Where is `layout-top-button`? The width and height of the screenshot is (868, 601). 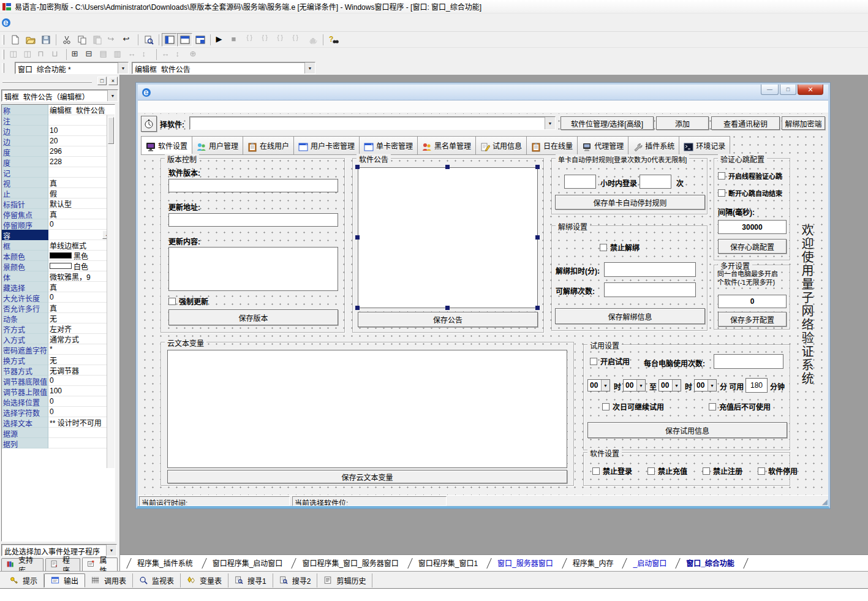 layout-top-button is located at coordinates (185, 40).